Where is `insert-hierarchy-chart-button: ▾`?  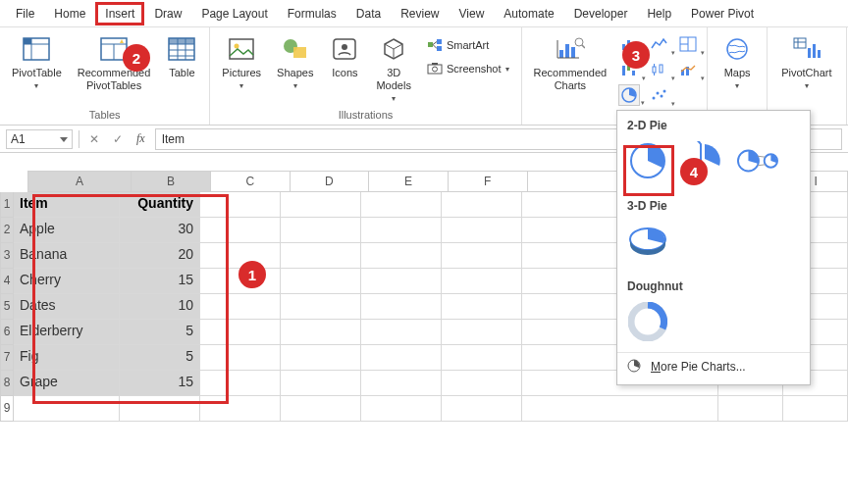 insert-hierarchy-chart-button: ▾ is located at coordinates (688, 44).